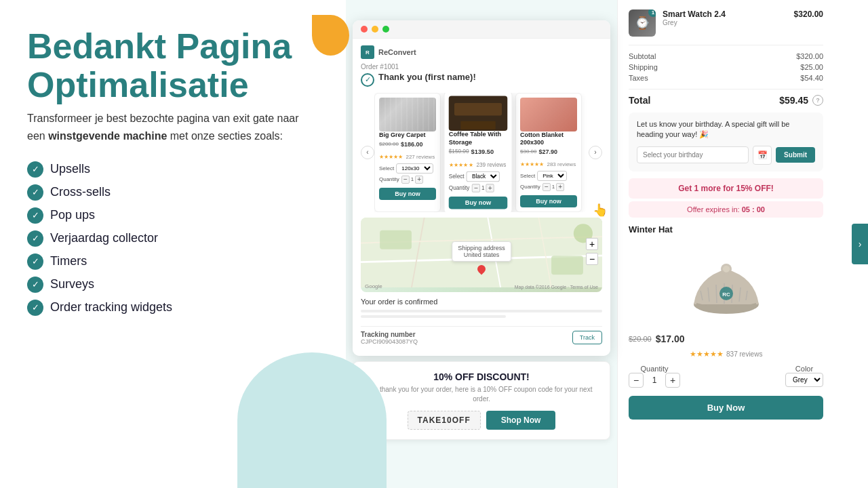 Image resolution: width=868 pixels, height=488 pixels. Describe the element at coordinates (397, 52) in the screenshot. I see `reconvert-name: ReConvert` at that location.